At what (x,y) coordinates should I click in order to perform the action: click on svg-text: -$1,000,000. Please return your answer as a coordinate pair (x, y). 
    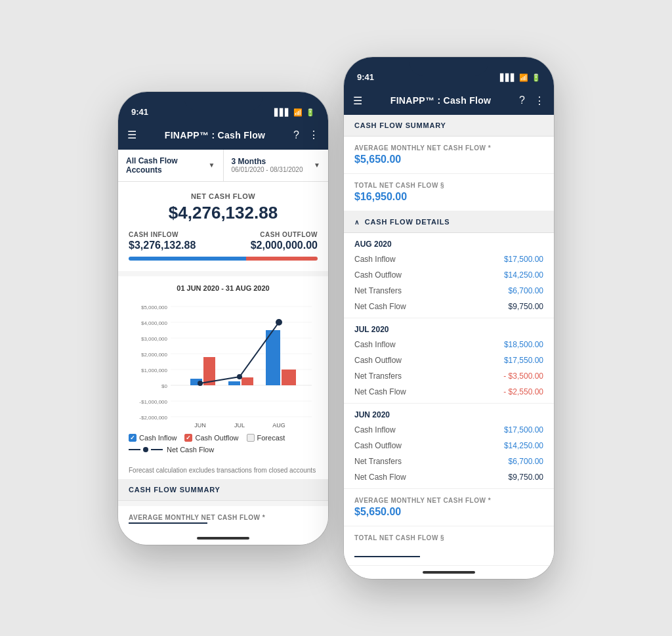
    Looking at the image, I should click on (154, 402).